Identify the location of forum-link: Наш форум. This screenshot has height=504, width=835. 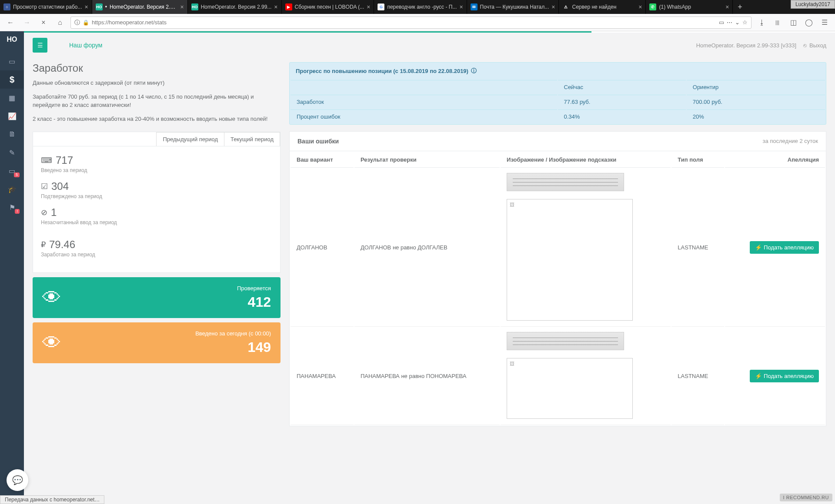
(86, 45).